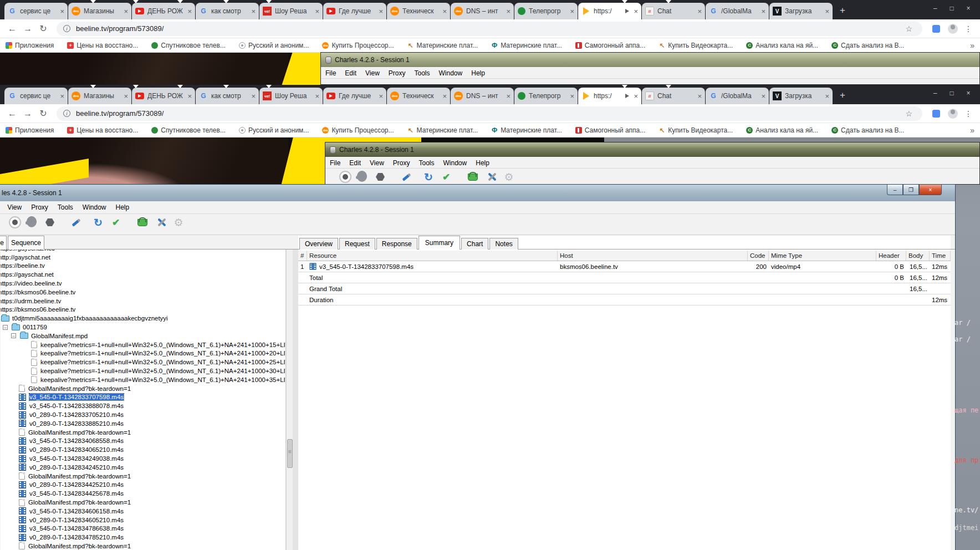  I want to click on tree-row: v3_545-0-T-1342834786638.m4s, so click(143, 529).